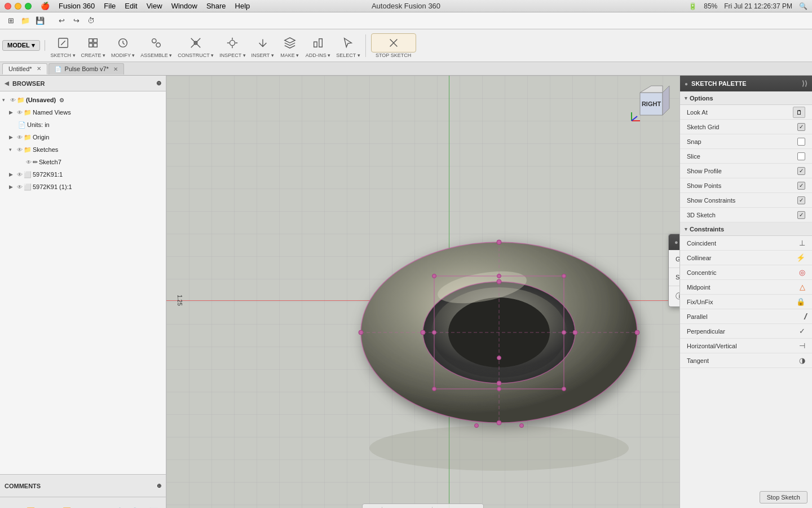 The image size is (812, 508). I want to click on stop-sketch-toolbar-icon, so click(394, 43).